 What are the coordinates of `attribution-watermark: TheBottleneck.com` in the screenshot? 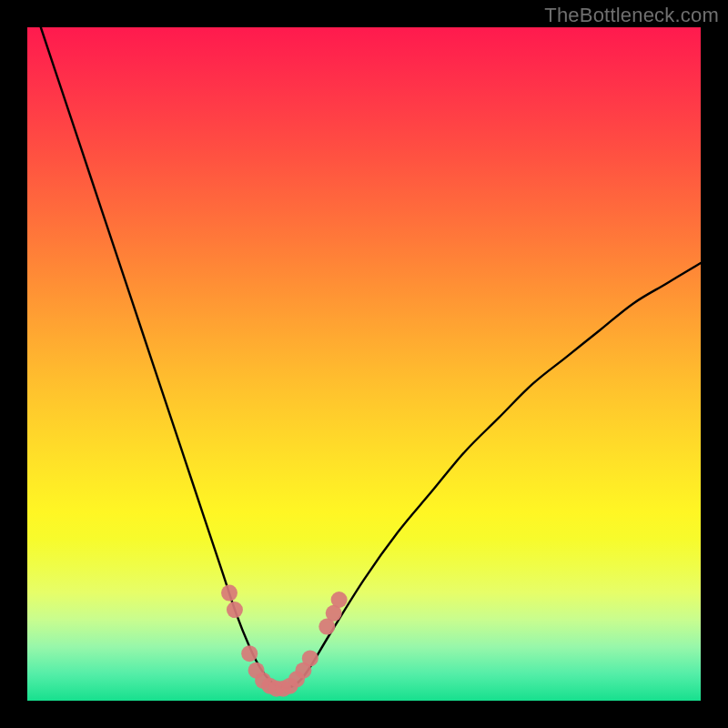 It's located at (632, 15).